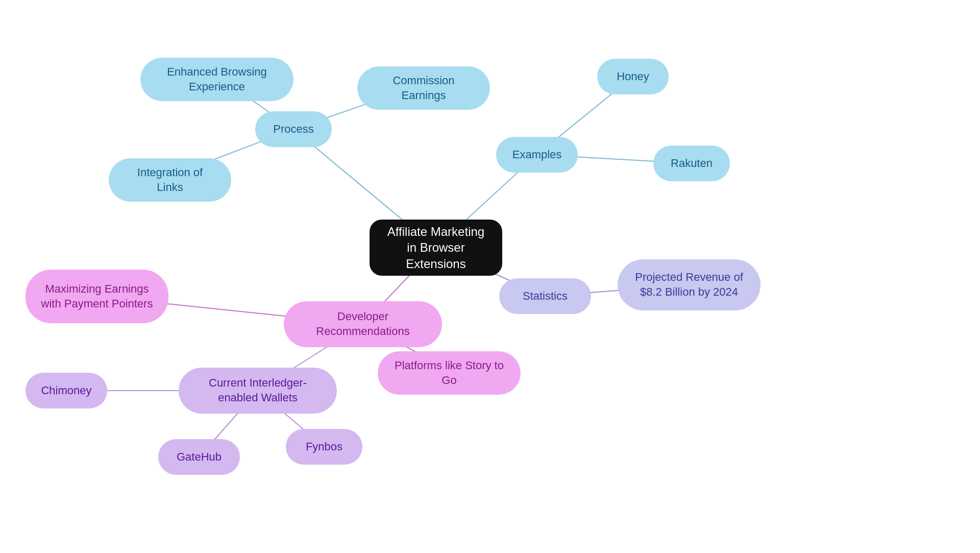 This screenshot has height=553, width=980. I want to click on node-enhanced: Enhanced Browsing Experience, so click(217, 80).